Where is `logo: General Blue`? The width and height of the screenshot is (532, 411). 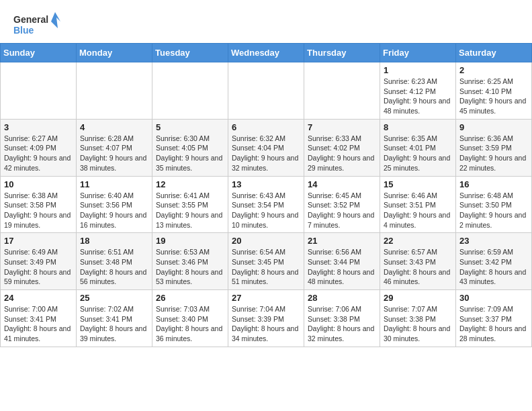 logo: General Blue is located at coordinates (37, 24).